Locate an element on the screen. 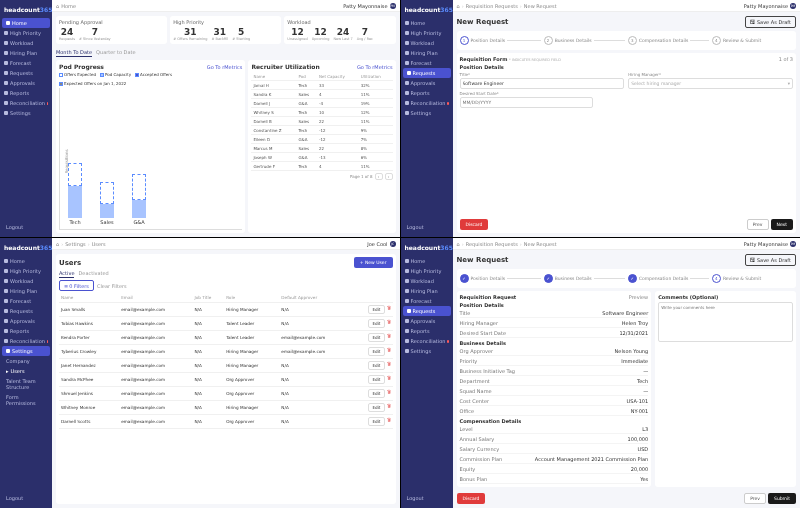  tab-qtd: Quarter to Date is located at coordinates (116, 52).